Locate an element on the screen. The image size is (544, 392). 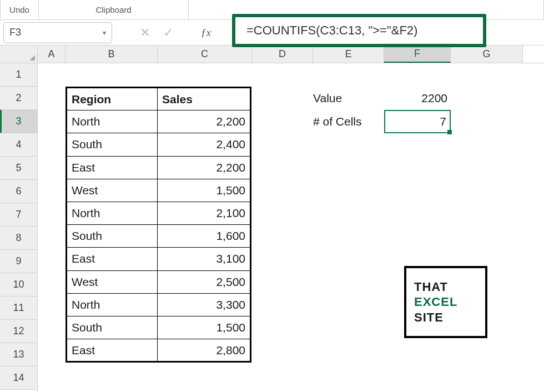
cell-count-label: # of Cells is located at coordinates (349, 122).